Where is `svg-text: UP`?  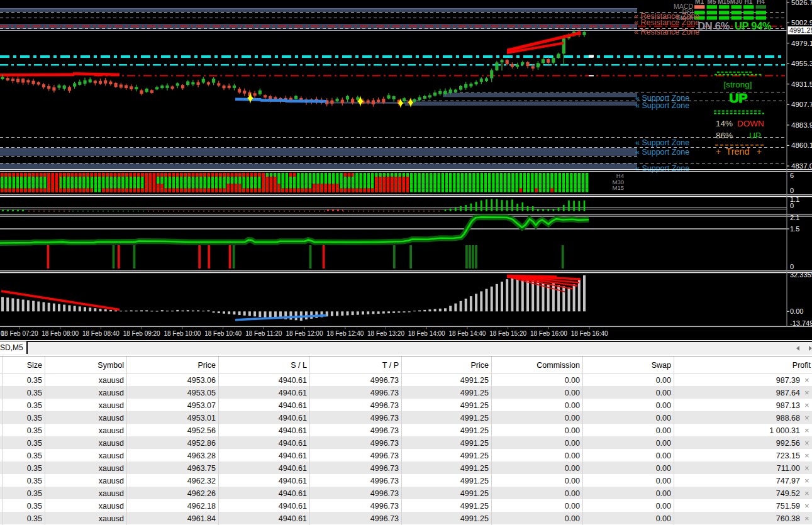
svg-text: UP is located at coordinates (738, 98).